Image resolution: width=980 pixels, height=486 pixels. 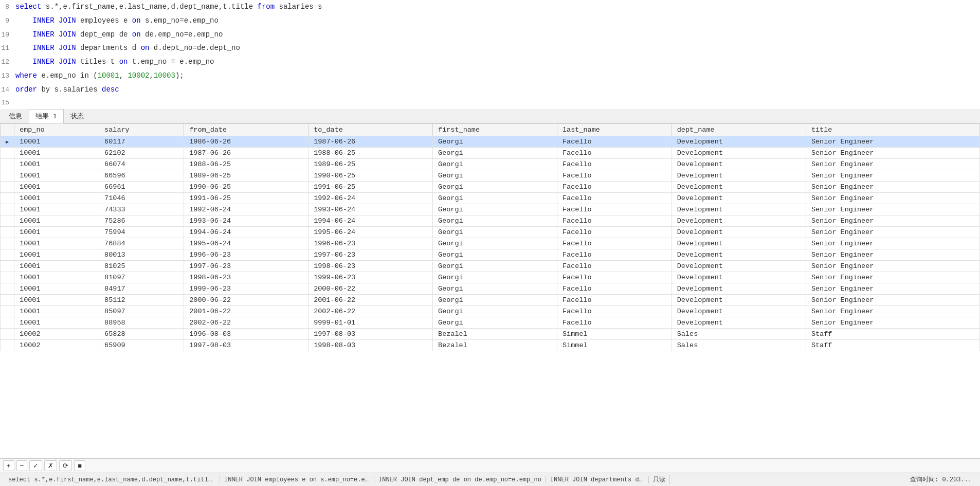 I want to click on code-token: 10003, so click(x=165, y=76).